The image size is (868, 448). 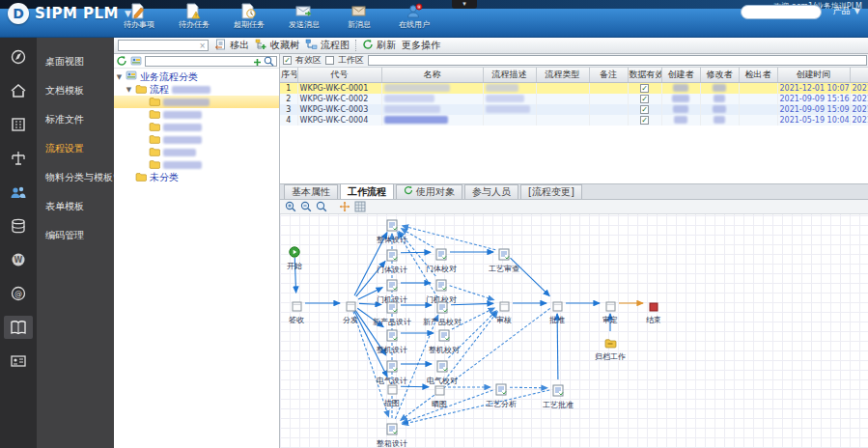 I want to click on column-header-名称: 名称, so click(x=433, y=75).